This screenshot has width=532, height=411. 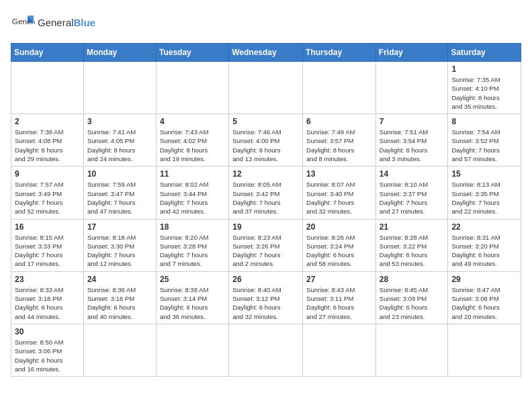 What do you see at coordinates (120, 145) in the screenshot?
I see `day-info: Sunrise: 7:41 AM Sunset: 4:05 PM Dayligh…` at bounding box center [120, 145].